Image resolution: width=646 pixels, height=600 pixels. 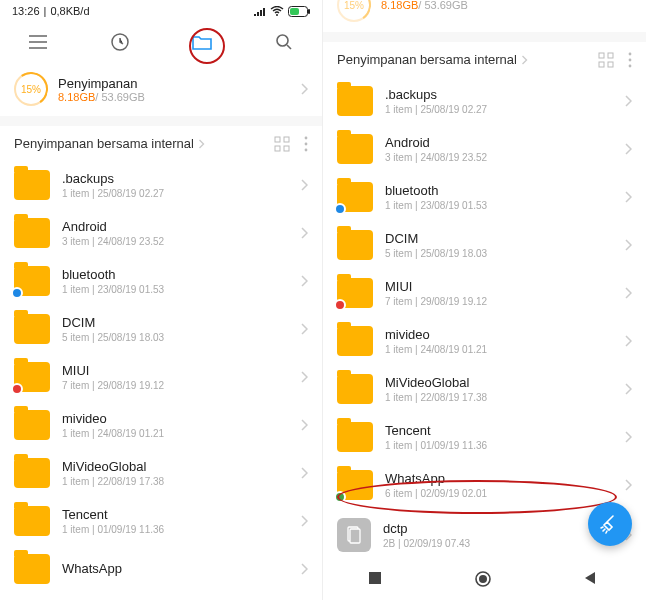 What do you see at coordinates (484, 16) in the screenshot?
I see `storage-row-partial: 15% 8.18GB/ 53.69GB` at bounding box center [484, 16].